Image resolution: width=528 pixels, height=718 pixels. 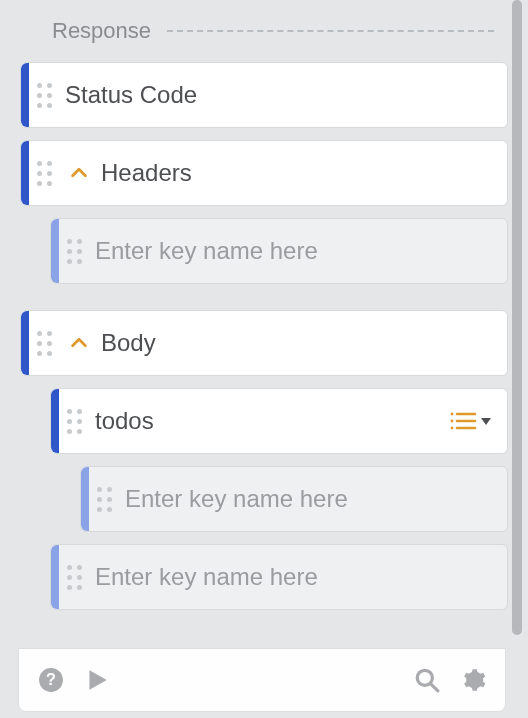 What do you see at coordinates (264, 173) in the screenshot?
I see `headers-item: Headers` at bounding box center [264, 173].